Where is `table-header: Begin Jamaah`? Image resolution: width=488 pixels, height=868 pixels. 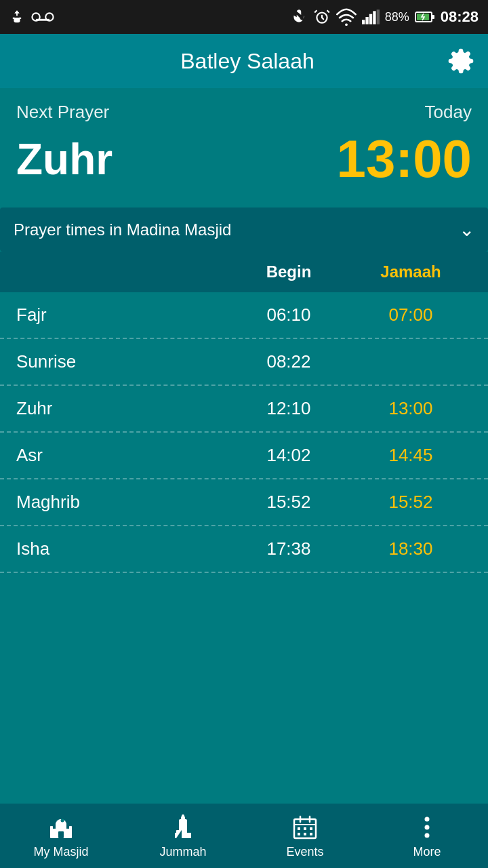 table-header: Begin Jamaah is located at coordinates (244, 272).